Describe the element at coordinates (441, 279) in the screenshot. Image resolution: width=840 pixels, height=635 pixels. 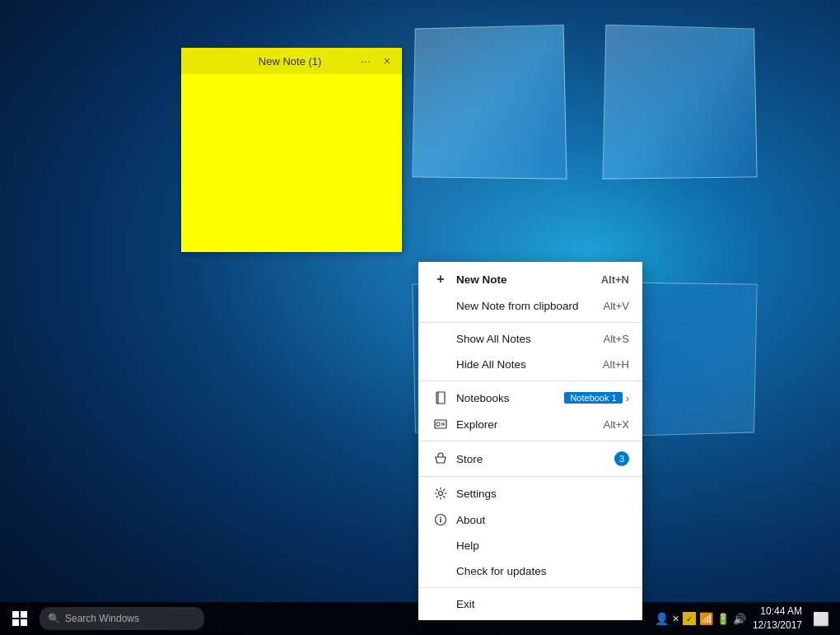
I see `plus-icon: +` at that location.